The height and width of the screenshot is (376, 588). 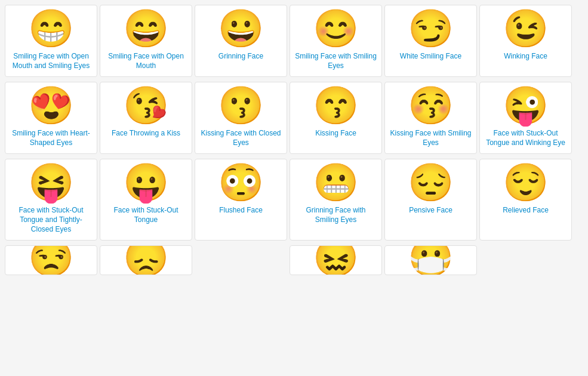 What do you see at coordinates (335, 29) in the screenshot?
I see `emoji-icon: 😊` at bounding box center [335, 29].